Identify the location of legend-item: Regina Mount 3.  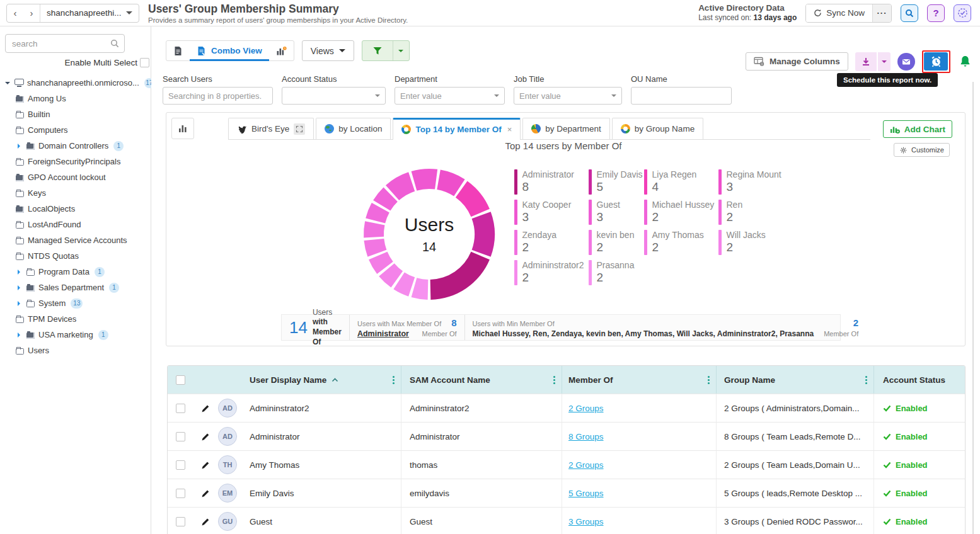
(794, 182).